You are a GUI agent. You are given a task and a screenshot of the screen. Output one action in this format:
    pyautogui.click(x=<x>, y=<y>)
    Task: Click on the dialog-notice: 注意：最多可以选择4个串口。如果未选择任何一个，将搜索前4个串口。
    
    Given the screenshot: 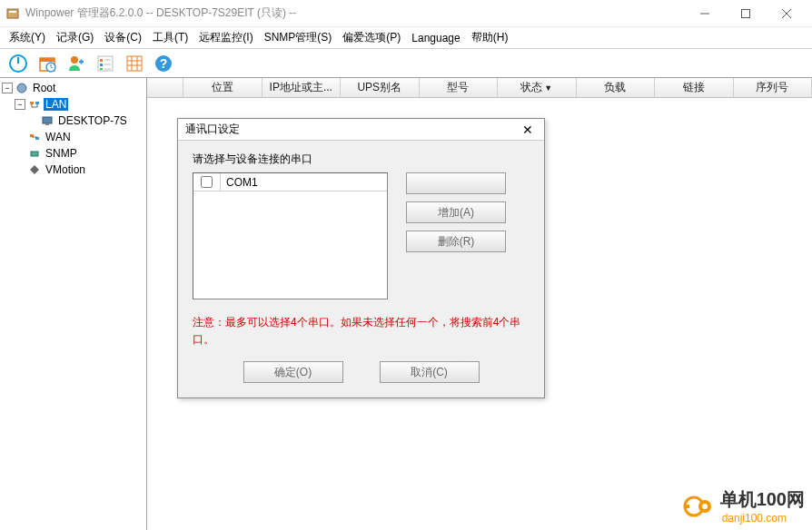 What is the action you would take?
    pyautogui.click(x=361, y=331)
    